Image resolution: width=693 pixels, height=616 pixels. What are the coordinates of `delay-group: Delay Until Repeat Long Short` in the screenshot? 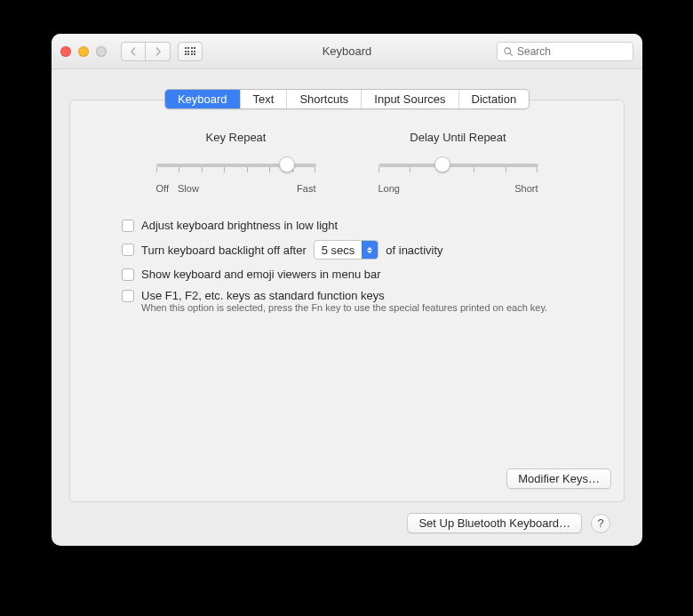 It's located at (458, 162).